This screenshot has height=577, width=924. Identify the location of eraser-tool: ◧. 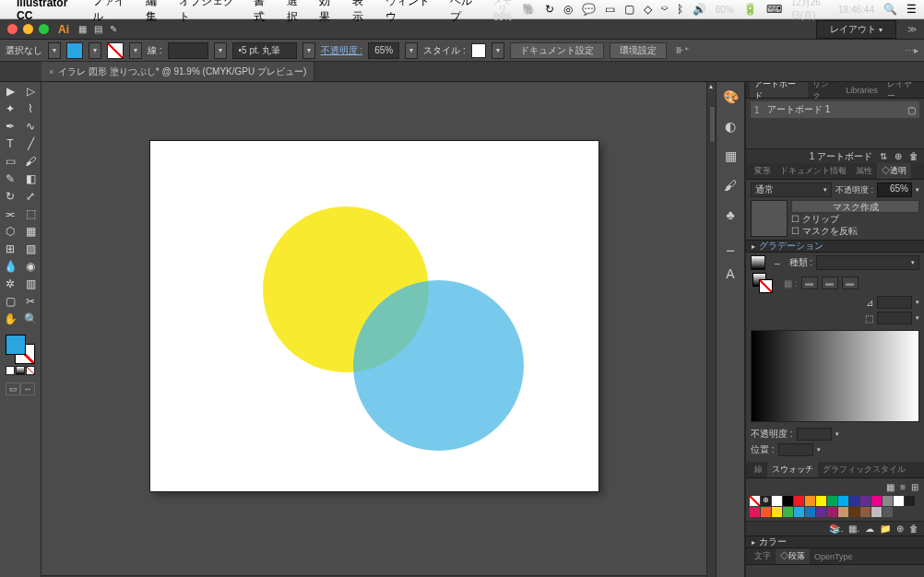
(30, 179).